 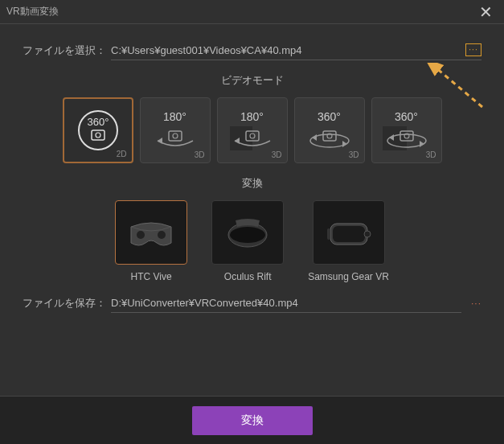 I want to click on device-samsung-gear-vr: Samsung Gear VR, so click(x=349, y=241).